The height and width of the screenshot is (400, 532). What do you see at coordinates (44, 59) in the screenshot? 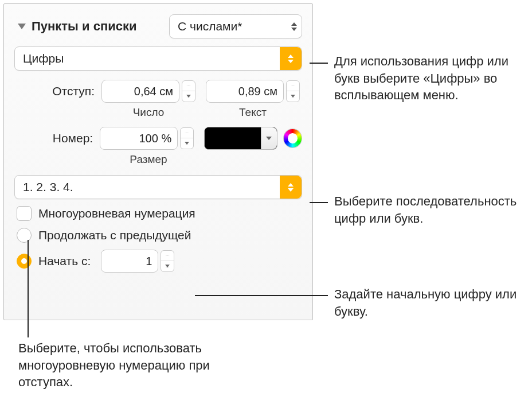
I see `bullet-type-value: Цифры` at bounding box center [44, 59].